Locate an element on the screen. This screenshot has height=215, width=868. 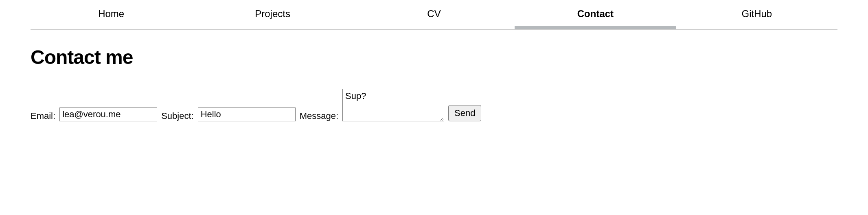
subject-label: Subject: is located at coordinates (178, 116).